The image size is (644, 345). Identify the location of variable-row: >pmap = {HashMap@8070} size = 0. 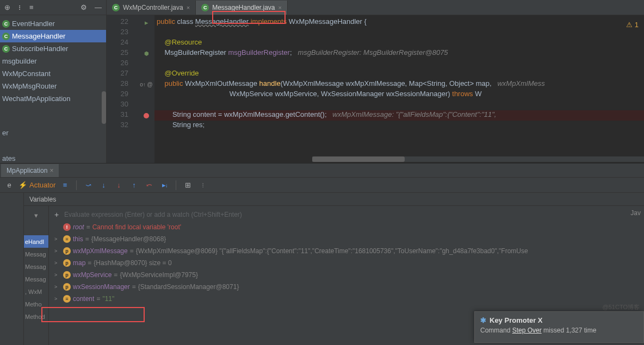
(346, 263).